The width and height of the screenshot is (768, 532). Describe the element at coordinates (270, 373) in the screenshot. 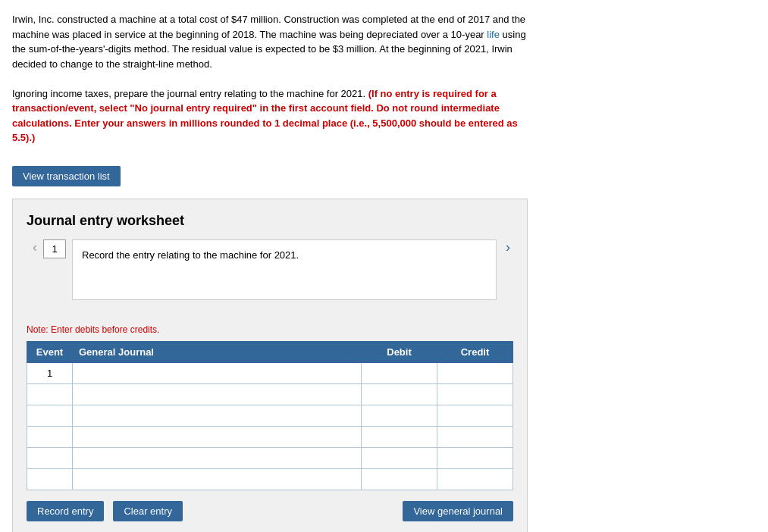

I see `table-row: 1` at that location.